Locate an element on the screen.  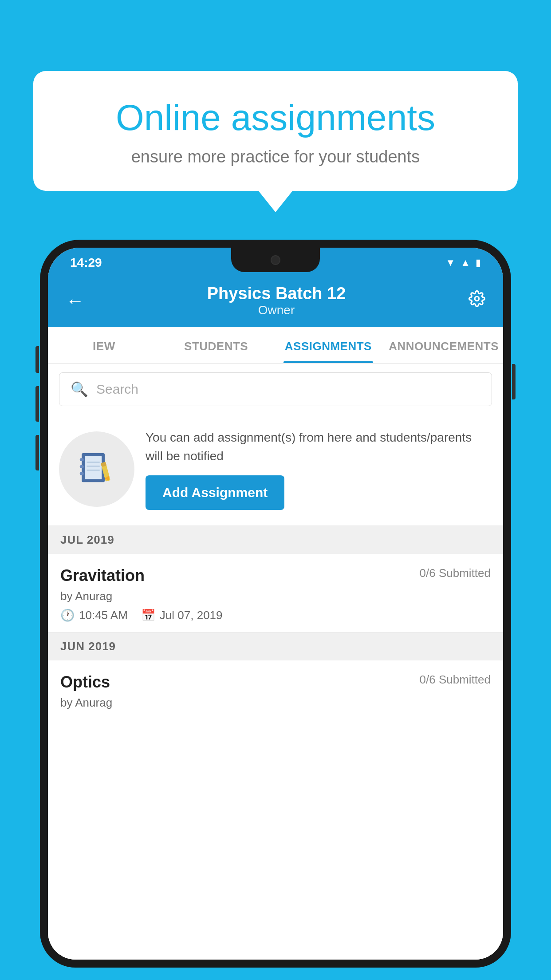
assignment-submitted-gravitation: 0/6 Submitted is located at coordinates (455, 573).